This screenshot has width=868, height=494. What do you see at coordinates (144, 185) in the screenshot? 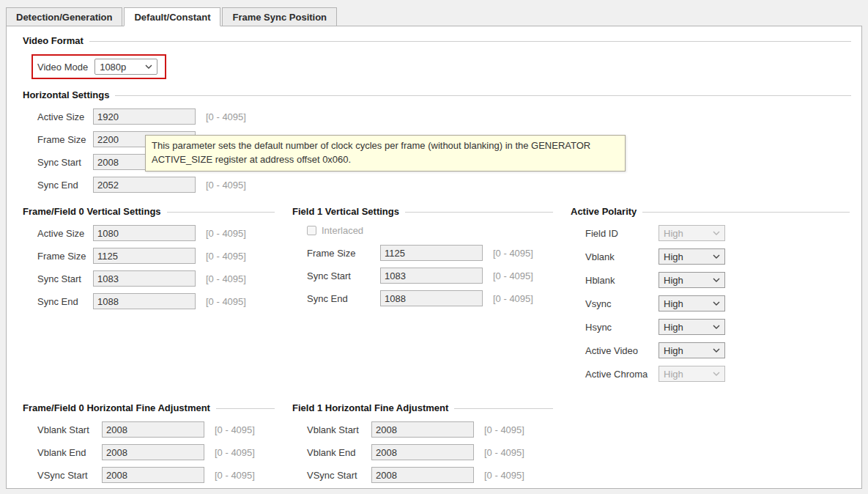
I see `h-sync-end-input` at bounding box center [144, 185].